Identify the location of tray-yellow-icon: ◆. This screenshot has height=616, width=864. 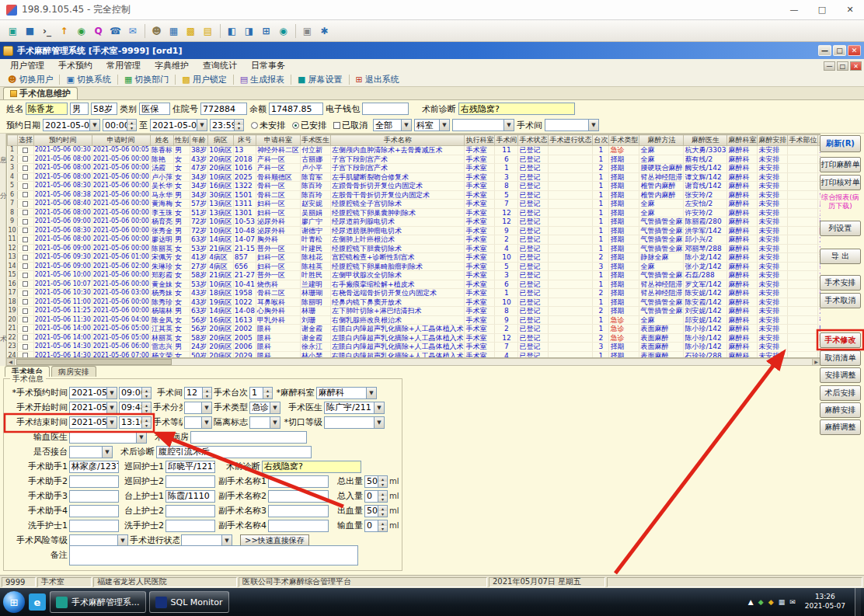
(771, 602).